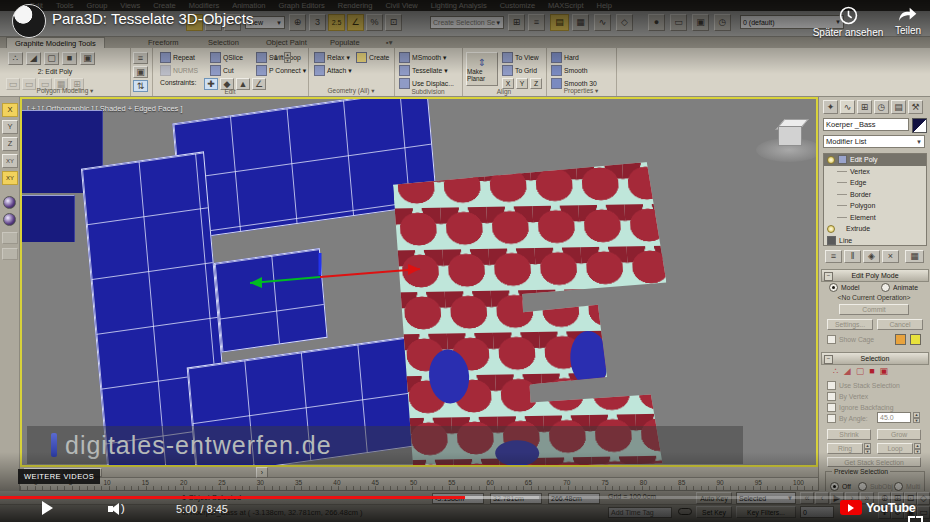  What do you see at coordinates (907, 486) in the screenshot?
I see `preview-multi-radio: Multi` at bounding box center [907, 486].